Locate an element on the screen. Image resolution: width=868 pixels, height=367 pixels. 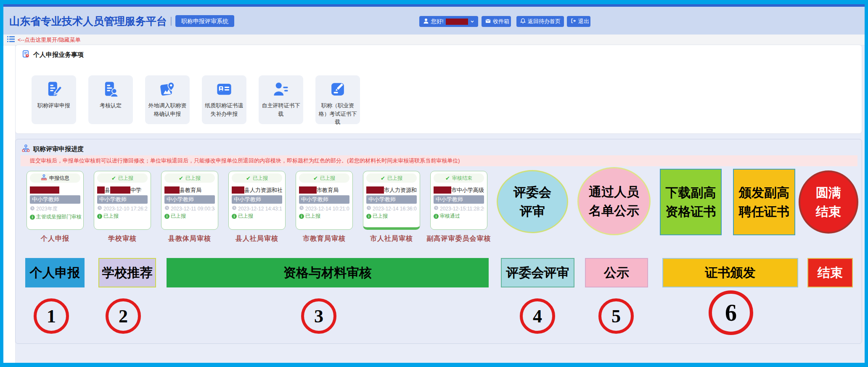
shape-line: 结束 is located at coordinates (828, 211).